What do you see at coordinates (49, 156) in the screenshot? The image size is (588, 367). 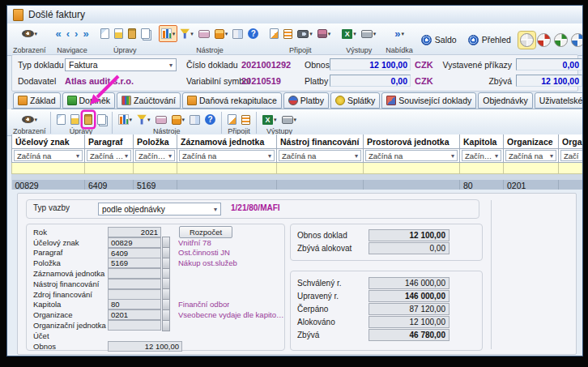 I see `filter-combo-ucelovy-znak: Začíná na▾` at bounding box center [49, 156].